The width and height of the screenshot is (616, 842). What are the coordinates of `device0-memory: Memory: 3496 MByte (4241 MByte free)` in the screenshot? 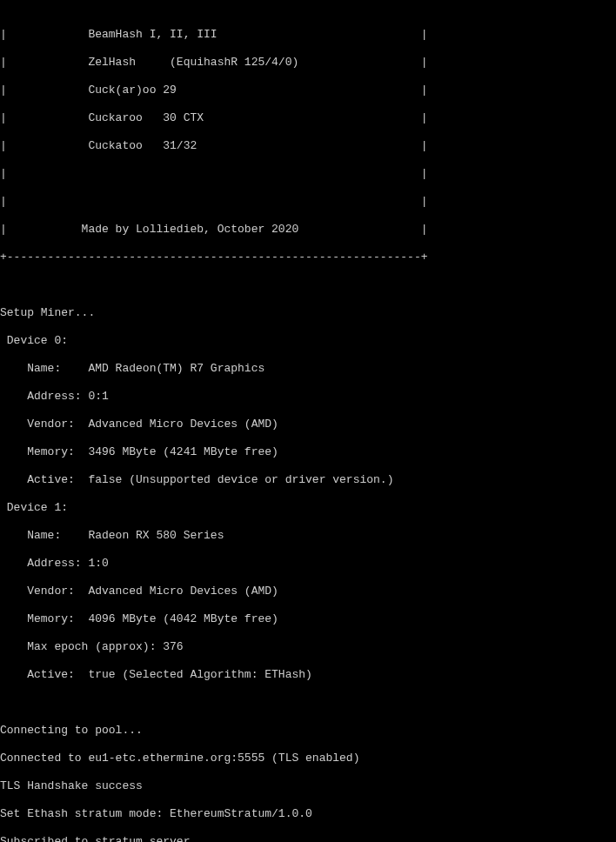 It's located at (308, 452).